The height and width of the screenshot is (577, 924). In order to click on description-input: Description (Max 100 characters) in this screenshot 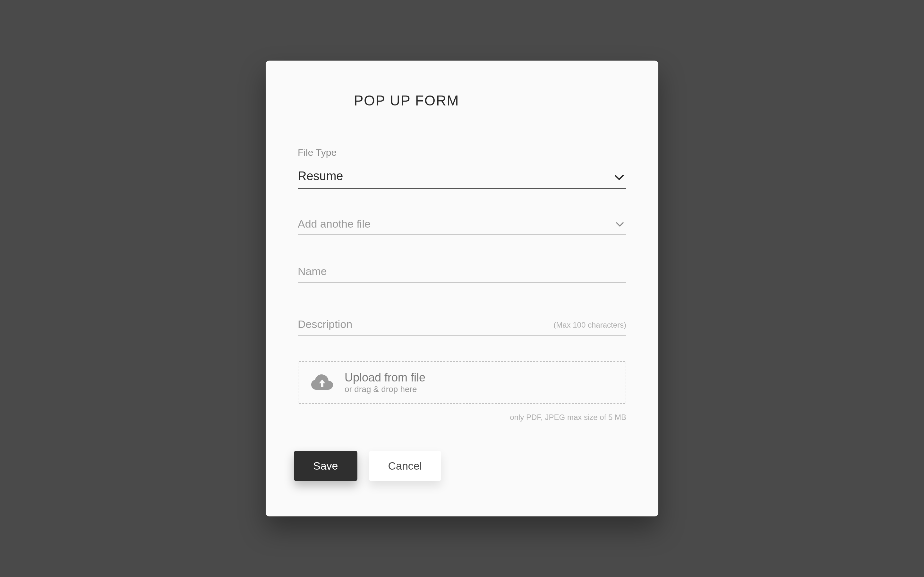, I will do `click(462, 325)`.